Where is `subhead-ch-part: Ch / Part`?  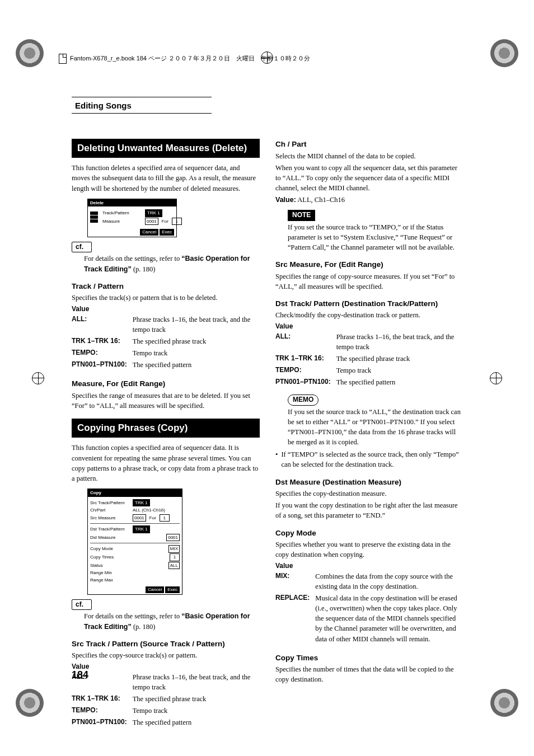 subhead-ch-part: Ch / Part is located at coordinates (369, 144).